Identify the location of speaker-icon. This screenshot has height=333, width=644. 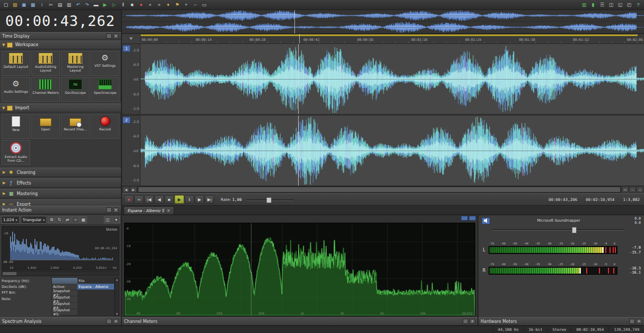
(486, 221).